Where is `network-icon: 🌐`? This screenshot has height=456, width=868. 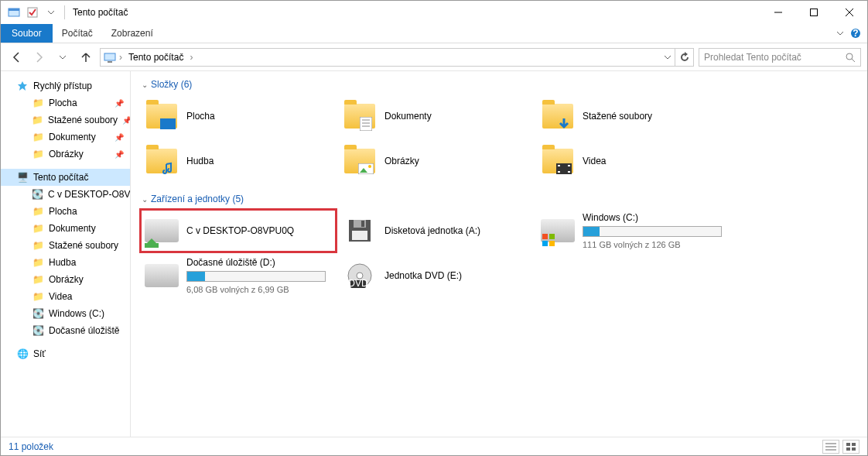
network-icon: 🌐 is located at coordinates (22, 354).